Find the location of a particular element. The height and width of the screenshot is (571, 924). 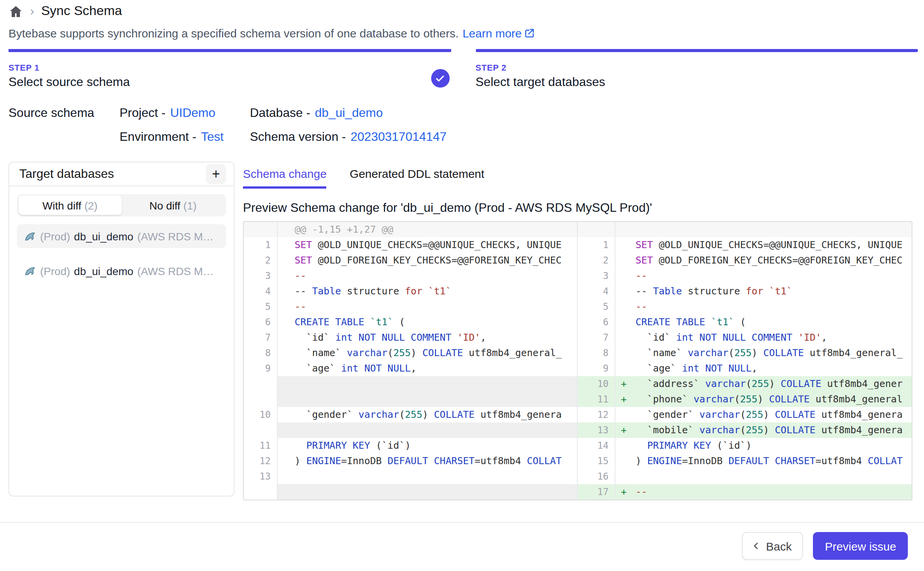

home-icon is located at coordinates (16, 11).